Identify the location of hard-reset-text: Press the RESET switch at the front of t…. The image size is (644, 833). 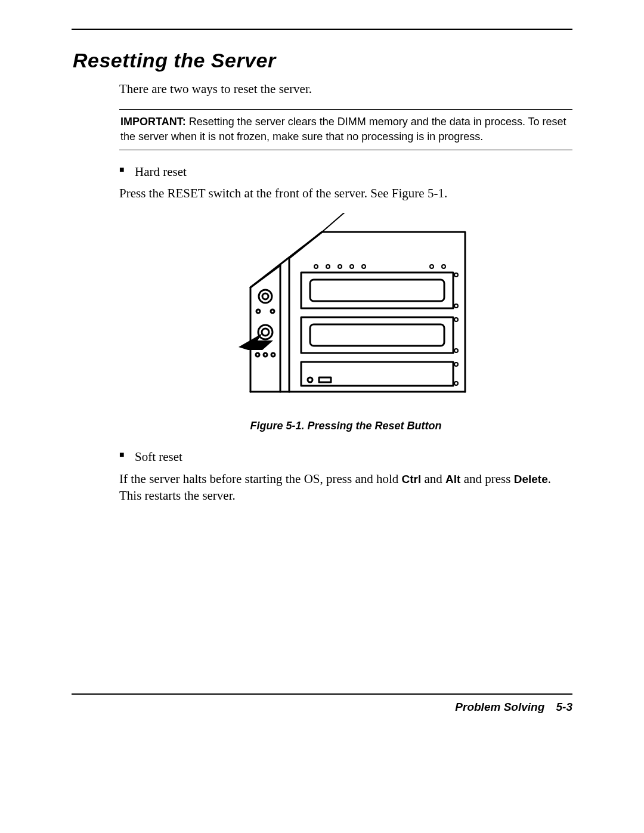
(346, 193).